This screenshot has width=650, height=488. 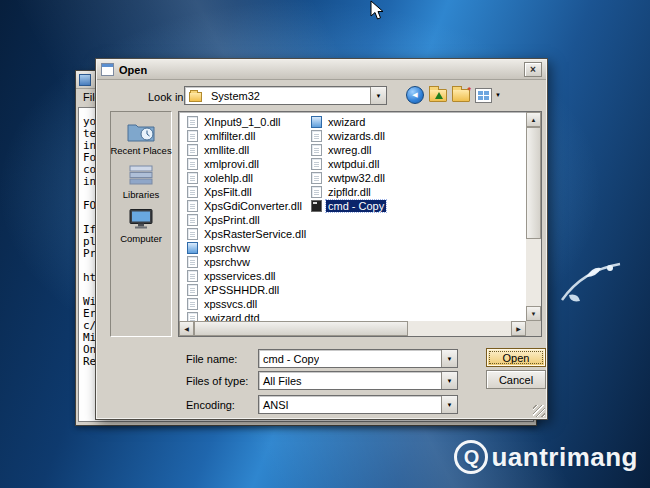 I want to click on dialog-icon, so click(x=108, y=70).